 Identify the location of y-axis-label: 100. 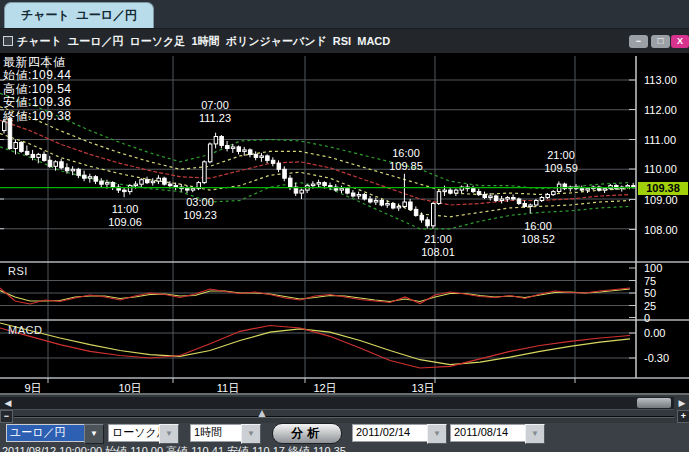
(666, 268).